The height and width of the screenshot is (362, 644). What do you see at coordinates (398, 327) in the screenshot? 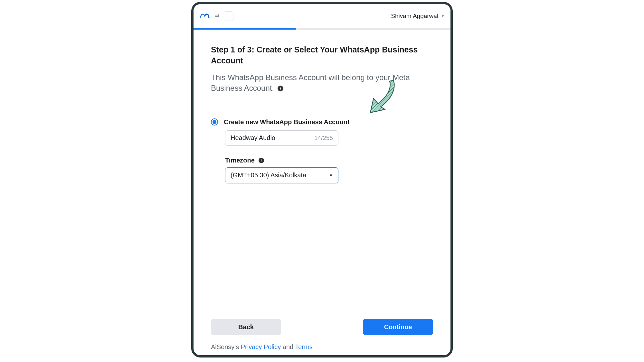
I see `continue-button: Continue` at bounding box center [398, 327].